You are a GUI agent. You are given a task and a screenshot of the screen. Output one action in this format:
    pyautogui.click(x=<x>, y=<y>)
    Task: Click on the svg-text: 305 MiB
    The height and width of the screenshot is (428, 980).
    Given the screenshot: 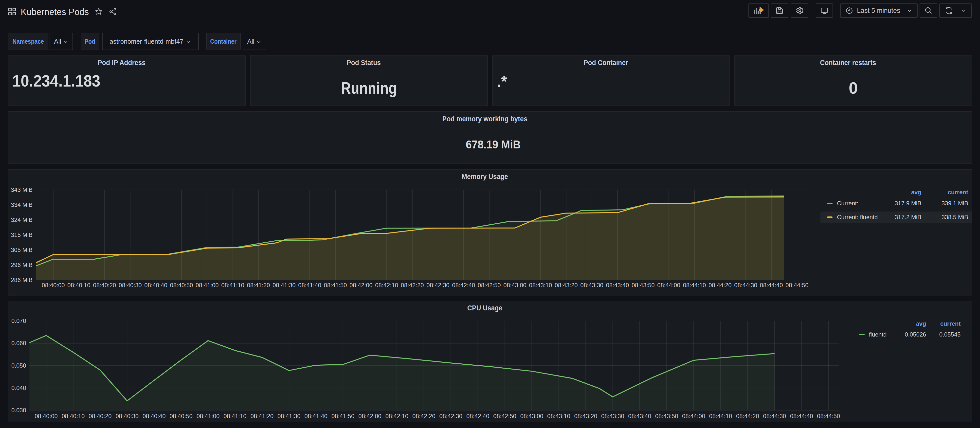 What is the action you would take?
    pyautogui.click(x=22, y=250)
    